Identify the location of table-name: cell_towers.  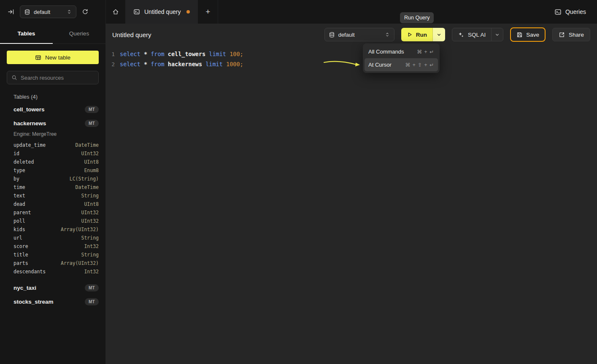
(29, 110).